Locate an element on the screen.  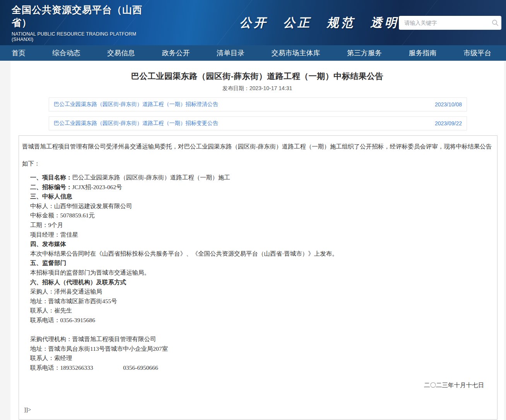
main-nav: 首页综合动态交易信息政务公开清单目录交易市场主体库第三方服务服务指南市级平台 is located at coordinates (253, 53).